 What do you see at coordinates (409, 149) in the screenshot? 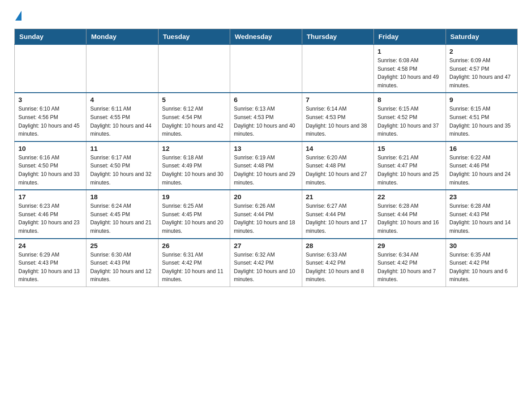
I see `day-number: 15` at bounding box center [409, 149].